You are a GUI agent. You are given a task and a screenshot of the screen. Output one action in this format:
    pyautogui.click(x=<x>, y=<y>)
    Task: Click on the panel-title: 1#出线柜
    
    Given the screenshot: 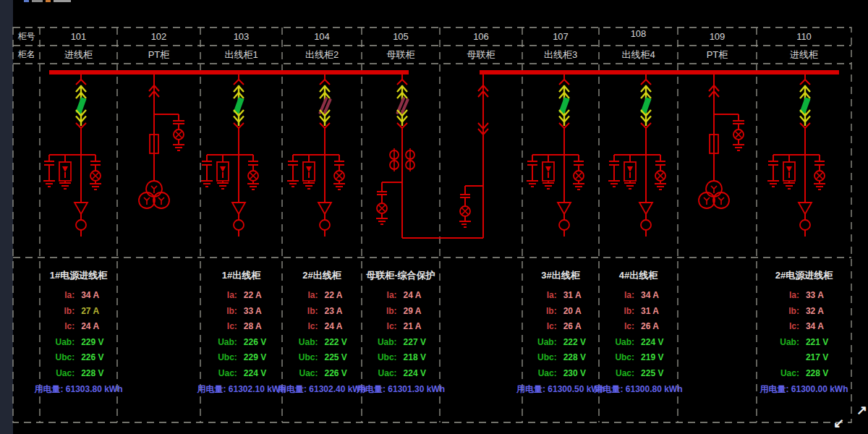 What is the action you would take?
    pyautogui.click(x=242, y=276)
    